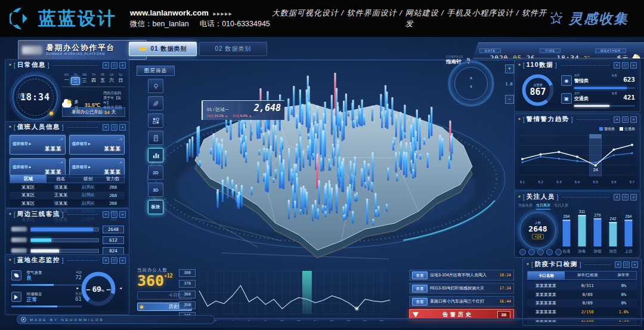 This screenshot has width=644, height=330. What do you see at coordinates (156, 190) in the screenshot?
I see `layer-button-3D: 3D` at bounding box center [156, 190].